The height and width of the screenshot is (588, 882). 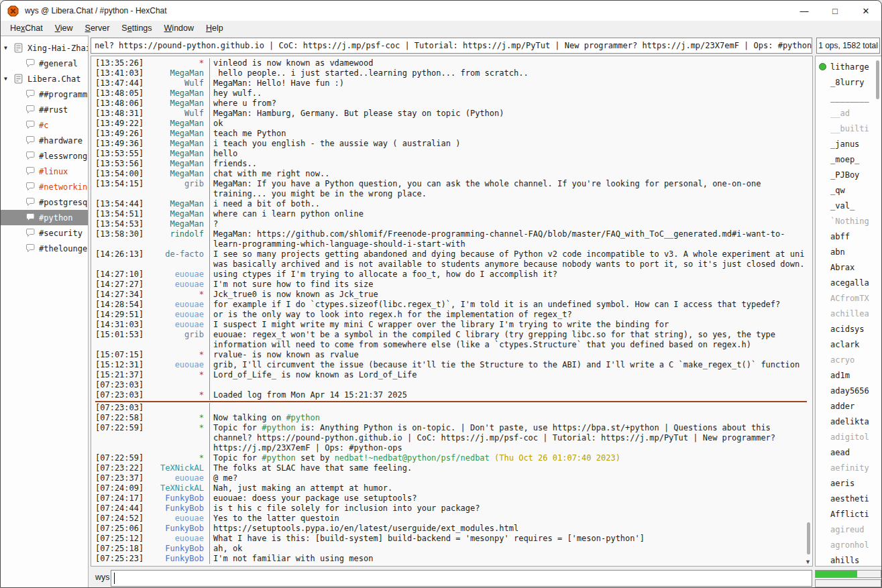 I want to click on nick: euouae, so click(x=178, y=325).